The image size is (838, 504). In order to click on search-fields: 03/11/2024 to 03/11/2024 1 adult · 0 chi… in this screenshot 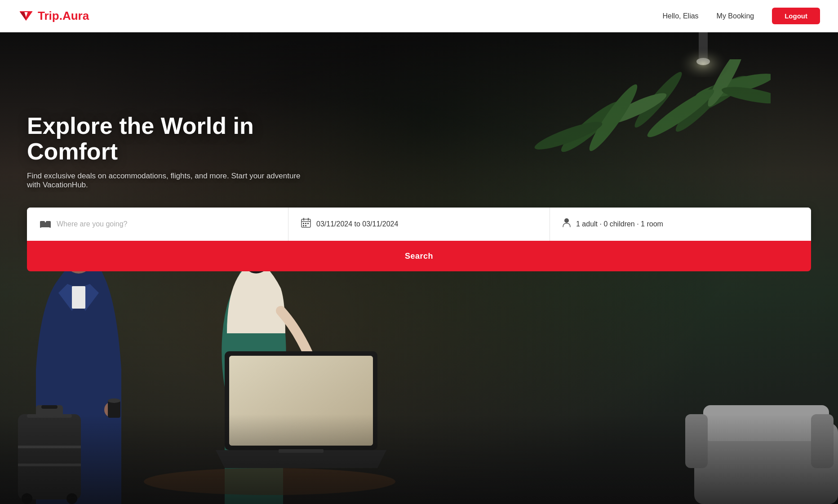, I will do `click(419, 224)`.